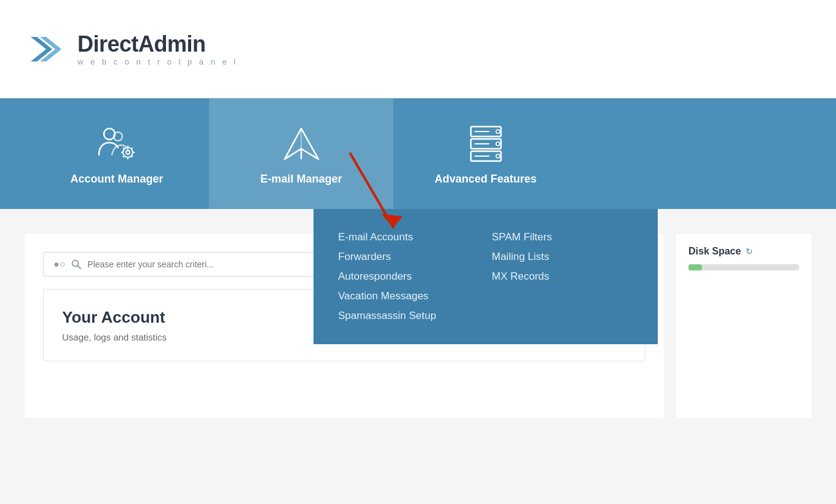  I want to click on dropdown-spam-filters: SPAM Filters, so click(562, 237).